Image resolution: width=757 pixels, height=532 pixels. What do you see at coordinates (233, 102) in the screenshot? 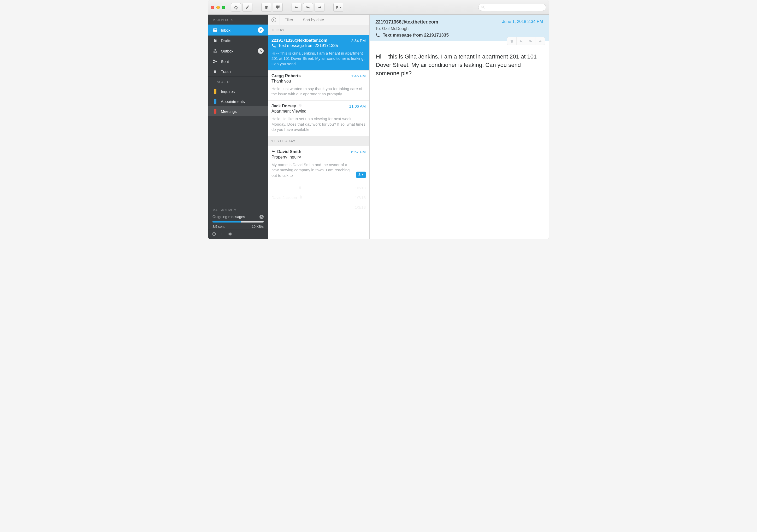
I see `sidebar-item-label: Appointments` at bounding box center [233, 102].